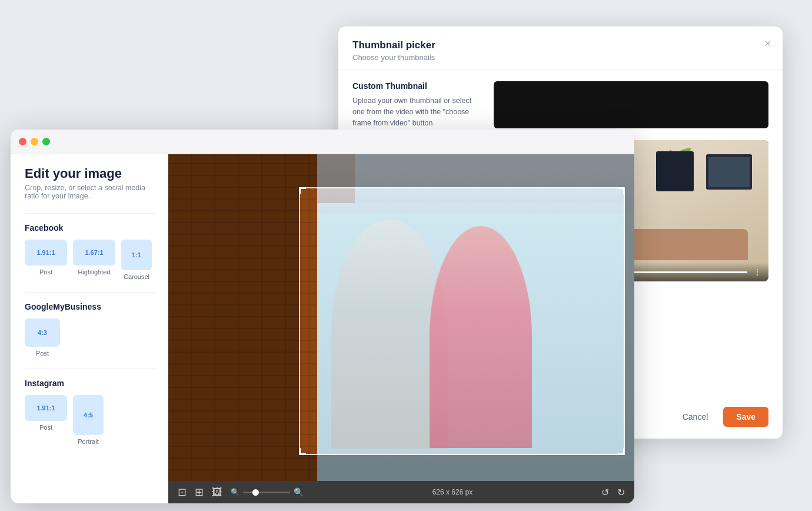 The width and height of the screenshot is (812, 511). Describe the element at coordinates (46, 420) in the screenshot. I see `ratio-item-insta-post: 1.91:1 Post` at that location.